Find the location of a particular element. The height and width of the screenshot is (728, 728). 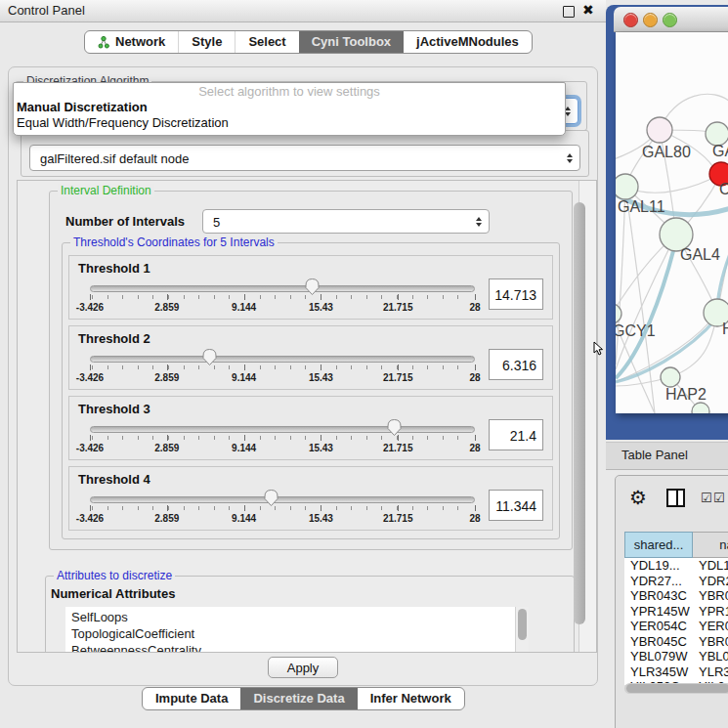

table-cell: YER054C is located at coordinates (659, 626).